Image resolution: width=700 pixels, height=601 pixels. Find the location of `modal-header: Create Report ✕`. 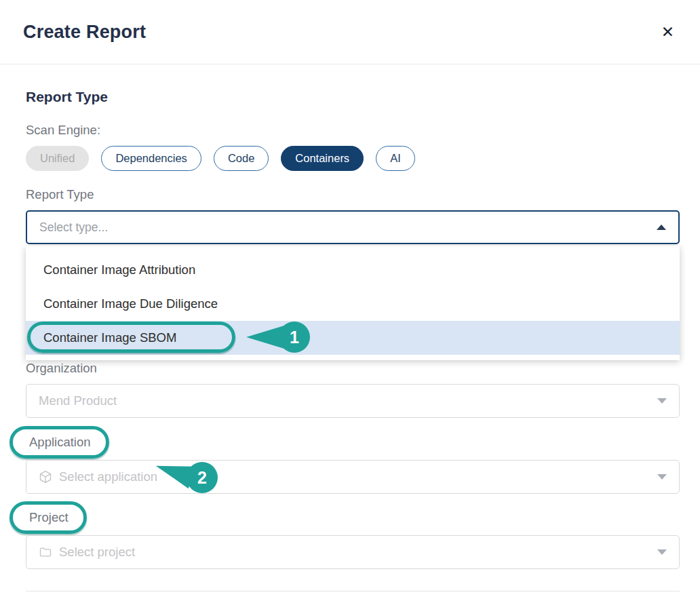

modal-header: Create Report ✕ is located at coordinates (350, 33).